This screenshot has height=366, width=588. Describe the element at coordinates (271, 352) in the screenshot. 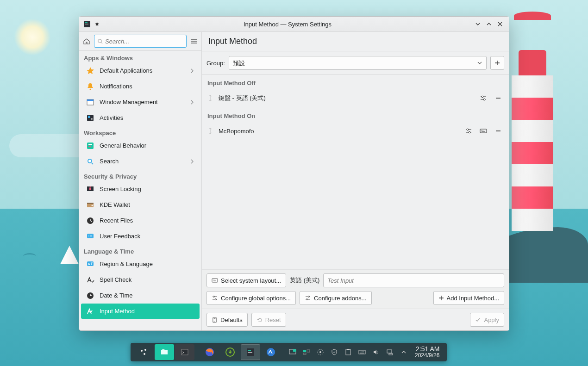

I see `taskbar-kate` at that location.